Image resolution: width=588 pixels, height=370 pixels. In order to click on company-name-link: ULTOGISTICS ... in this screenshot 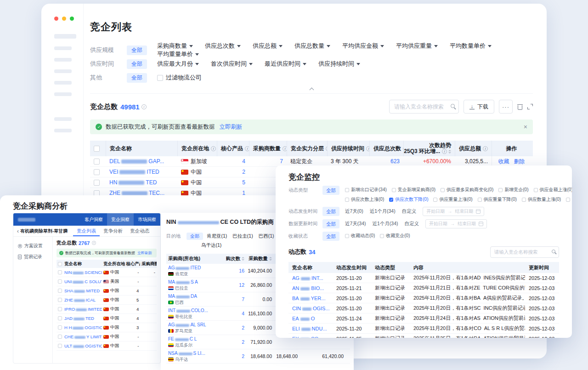, I will do `click(83, 346)`.